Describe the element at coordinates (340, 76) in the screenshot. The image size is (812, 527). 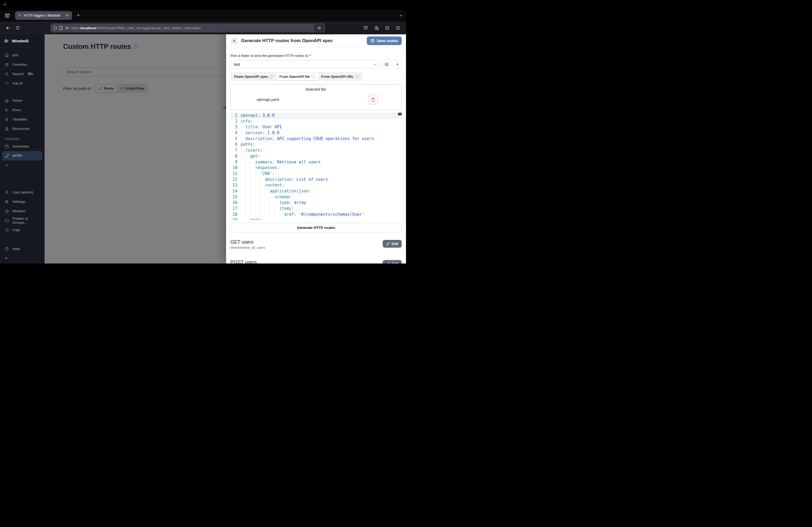
I see `tab-from-openapi-url: From OpenAPI URL i` at that location.